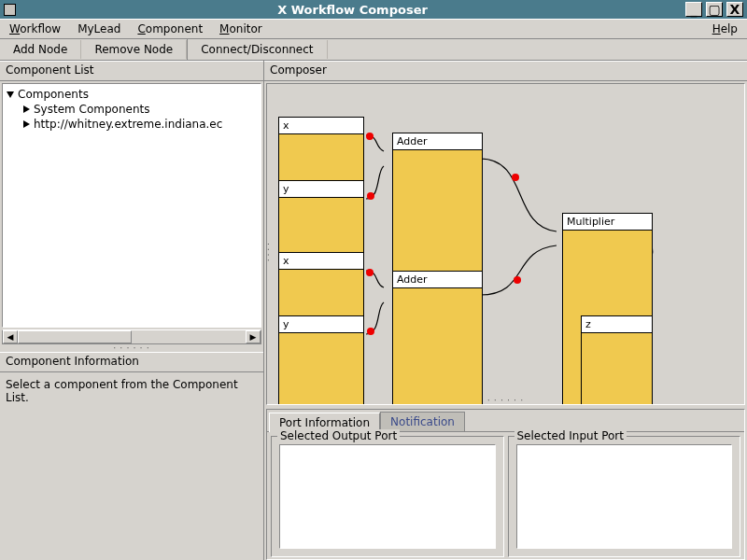 Image resolution: width=747 pixels, height=560 pixels. Describe the element at coordinates (506, 71) in the screenshot. I see `composer-header: Composer` at that location.